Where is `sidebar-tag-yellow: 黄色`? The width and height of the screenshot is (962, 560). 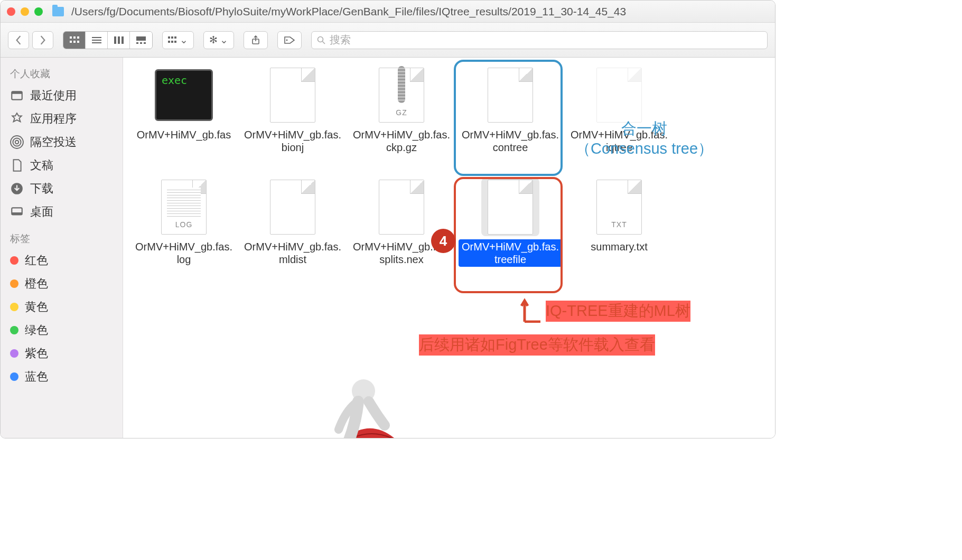
sidebar-tag-yellow: 黄色 is located at coordinates (61, 307).